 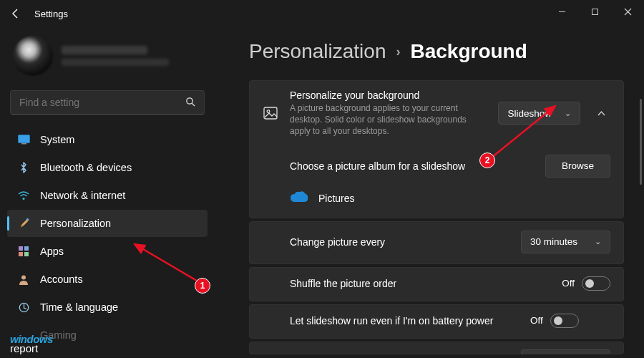 What do you see at coordinates (52, 251) in the screenshot?
I see `sidebar-item-label: Apps` at bounding box center [52, 251].